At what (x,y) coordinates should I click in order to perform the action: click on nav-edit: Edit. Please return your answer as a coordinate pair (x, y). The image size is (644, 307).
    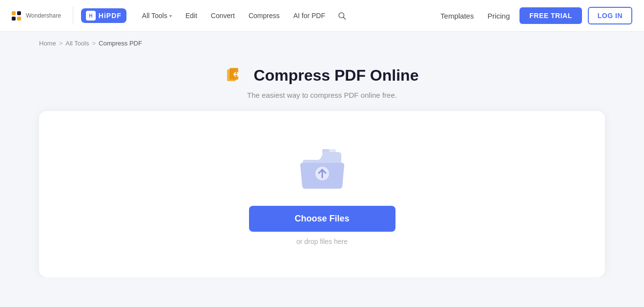
    Looking at the image, I should click on (191, 16).